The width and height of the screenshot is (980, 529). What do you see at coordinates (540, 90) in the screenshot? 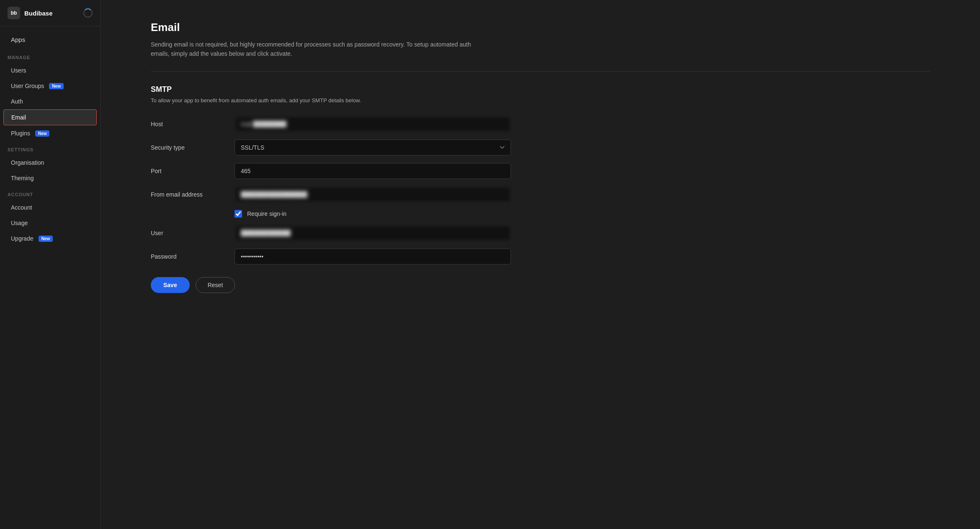
I see `smtp-section-title: SMTP` at bounding box center [540, 90].